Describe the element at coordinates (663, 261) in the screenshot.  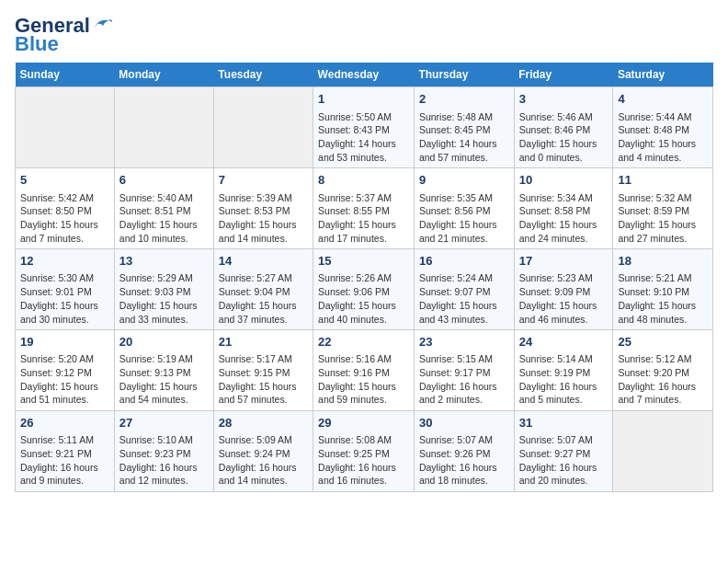
I see `day-number: 18` at that location.